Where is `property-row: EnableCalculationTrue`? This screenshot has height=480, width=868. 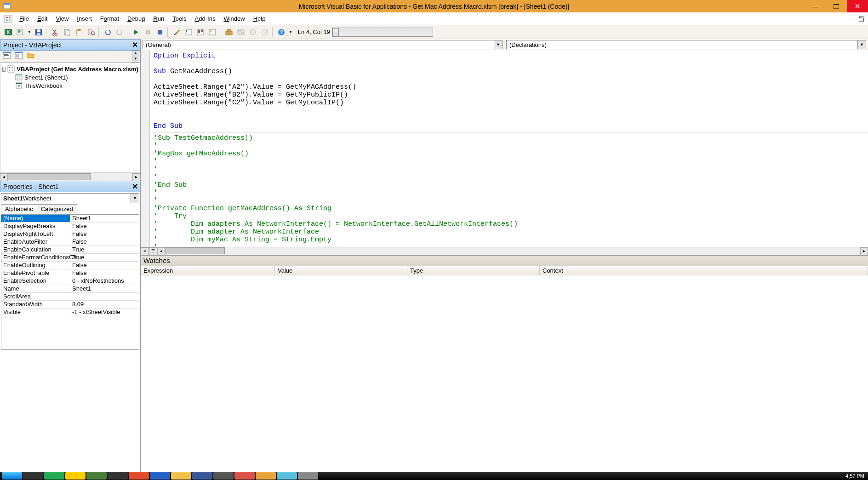
property-row: EnableCalculationTrue is located at coordinates (70, 250).